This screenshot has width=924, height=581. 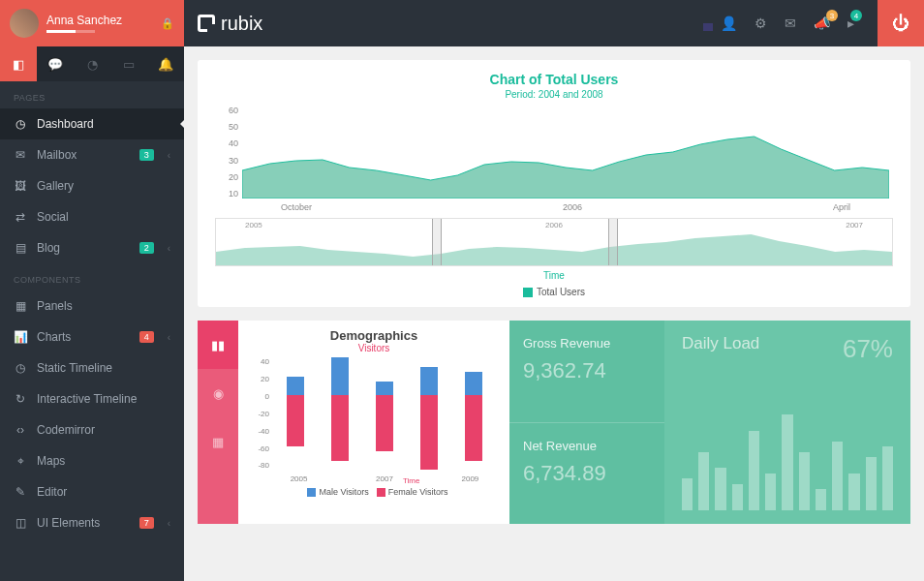 I want to click on panels-icon: ▦, so click(x=20, y=306).